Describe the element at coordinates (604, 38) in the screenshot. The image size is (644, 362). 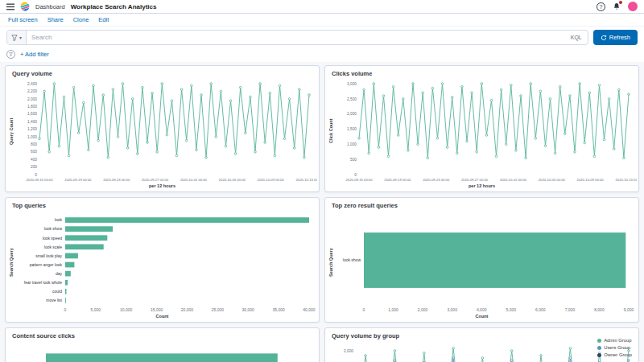
I see `refresh-icon` at that location.